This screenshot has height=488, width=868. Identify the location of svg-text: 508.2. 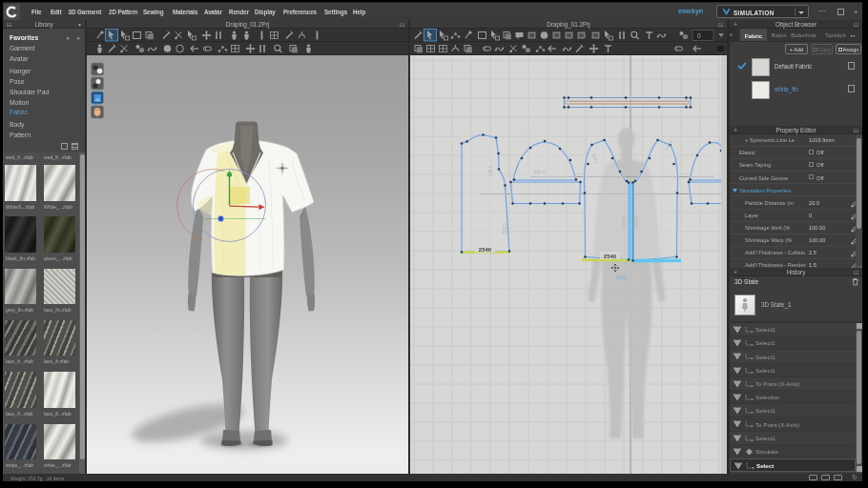
(506, 228).